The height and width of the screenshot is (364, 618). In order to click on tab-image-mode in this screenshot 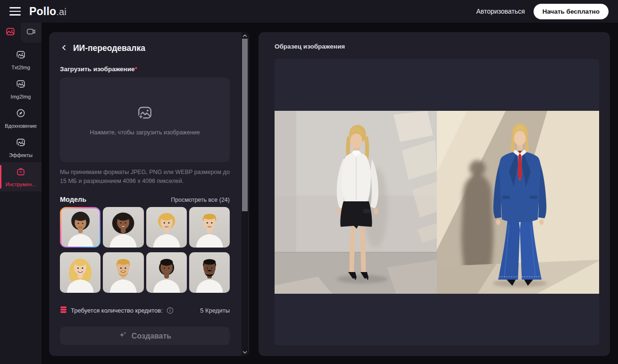, I will do `click(10, 33)`.